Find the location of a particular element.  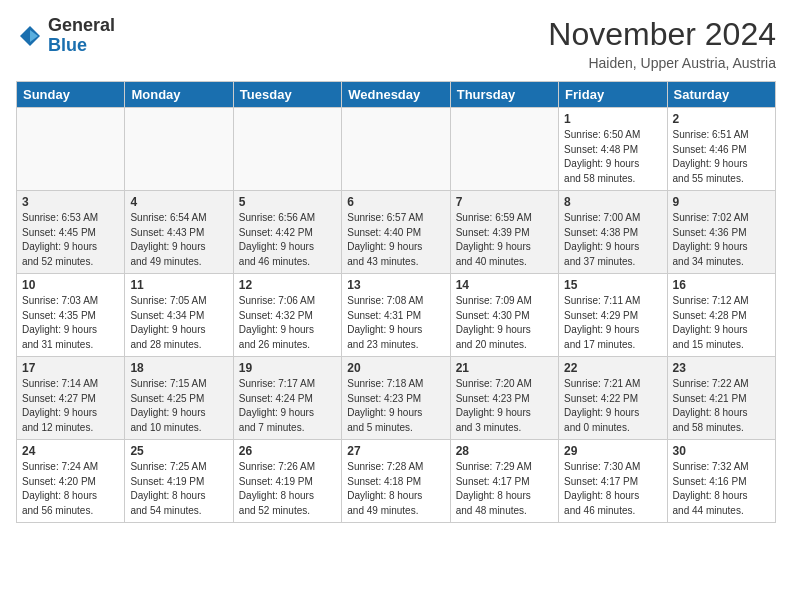

day-number: 26 is located at coordinates (288, 451).